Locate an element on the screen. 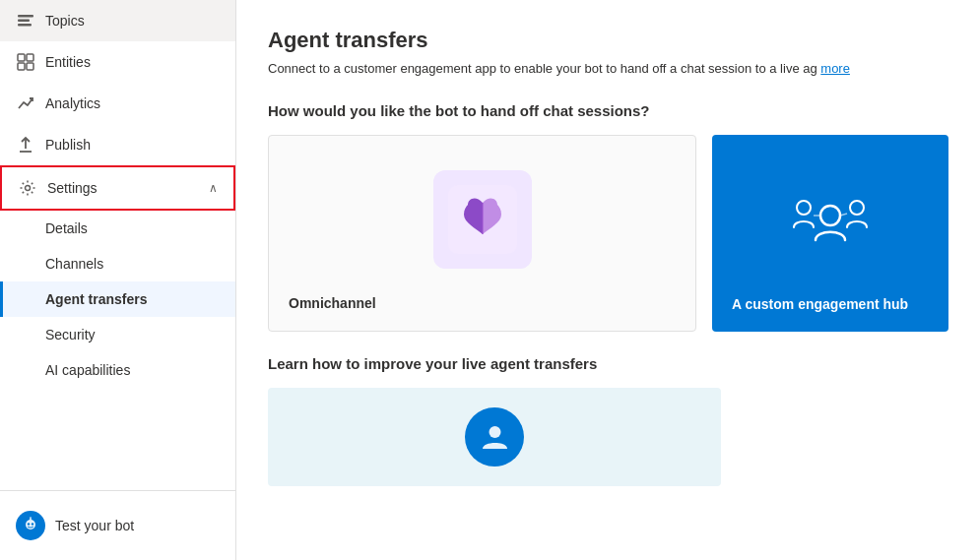 Image resolution: width=980 pixels, height=560 pixels. sidebar-item-topics: Topics is located at coordinates (118, 21).